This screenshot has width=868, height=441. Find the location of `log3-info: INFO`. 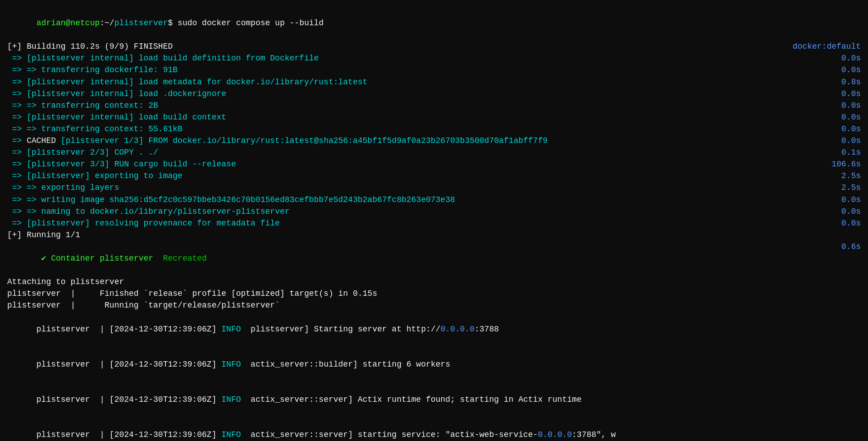

log3-info: INFO is located at coordinates (231, 329).